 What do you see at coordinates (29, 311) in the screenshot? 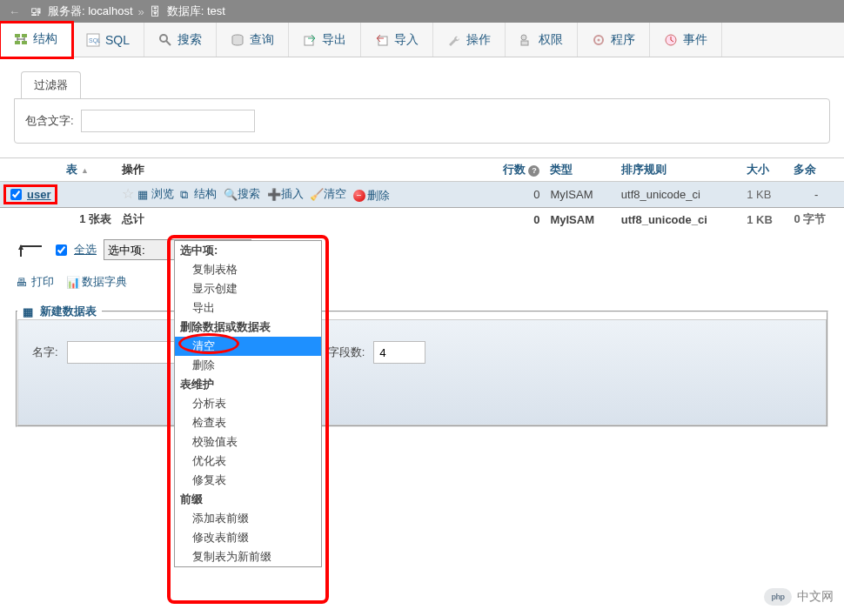
I see `new-table-icon: ▦` at bounding box center [29, 311].